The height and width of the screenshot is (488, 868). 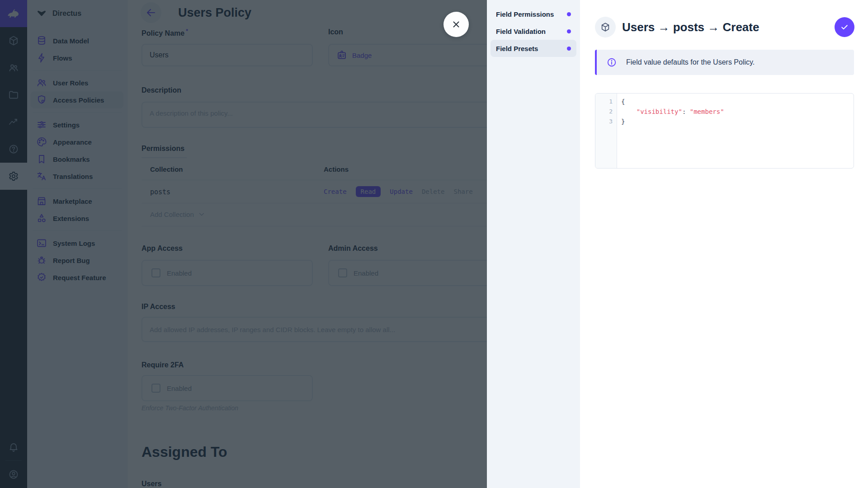 I want to click on drawer-header-icon-circle, so click(x=605, y=27).